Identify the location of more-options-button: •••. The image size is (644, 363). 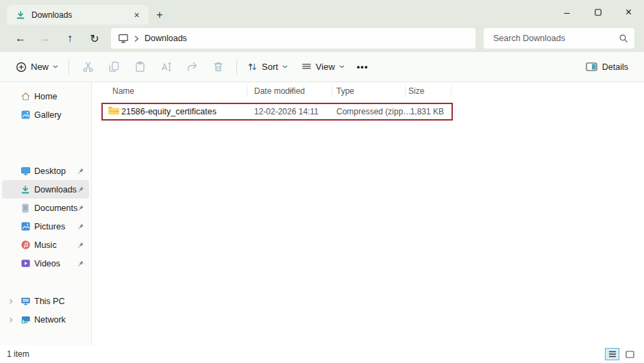
(363, 67).